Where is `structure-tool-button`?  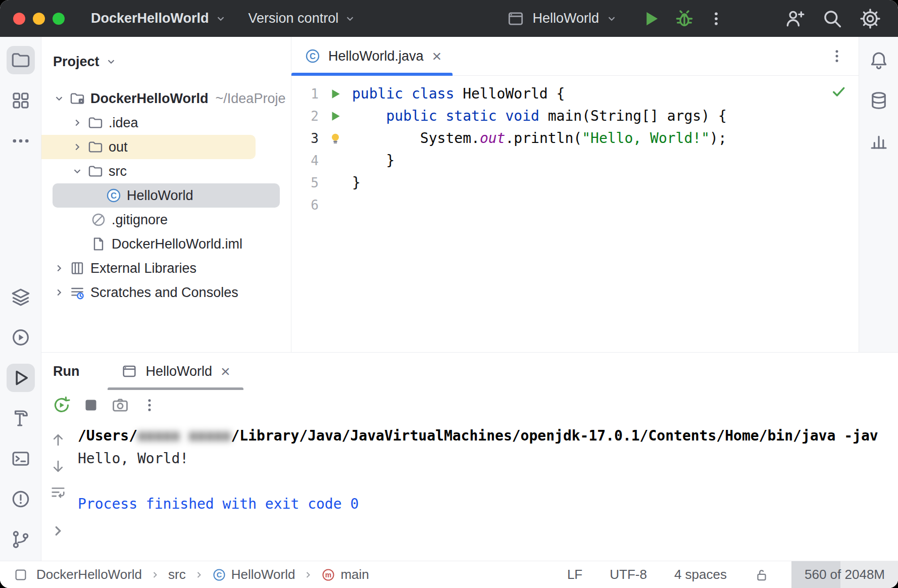
structure-tool-button is located at coordinates (21, 101).